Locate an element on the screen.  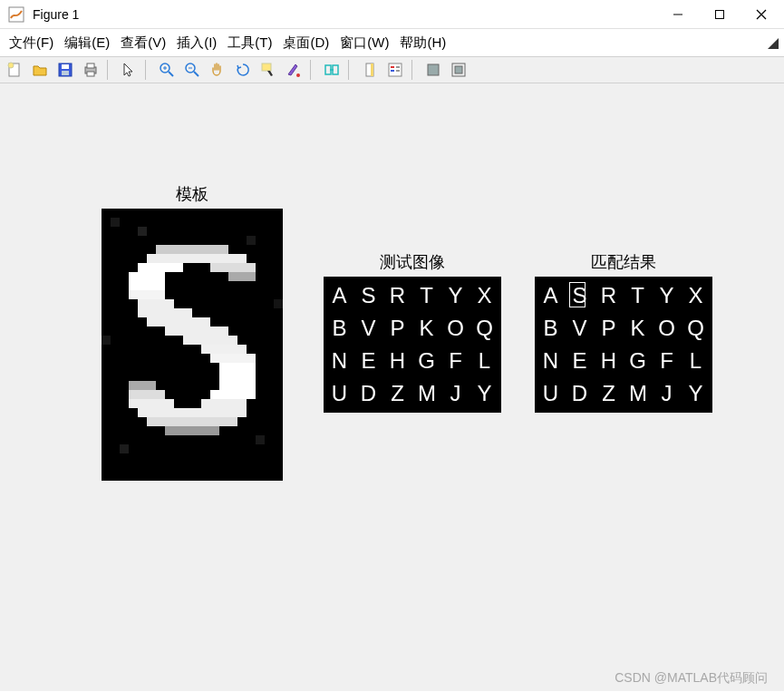
template-panel: 模板 is located at coordinates (192, 332).